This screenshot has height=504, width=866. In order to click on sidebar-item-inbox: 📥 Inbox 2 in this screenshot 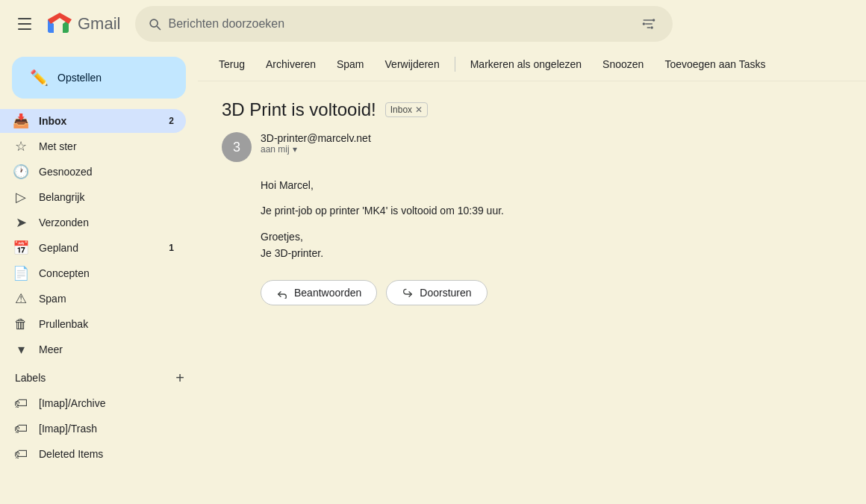, I will do `click(93, 121)`.